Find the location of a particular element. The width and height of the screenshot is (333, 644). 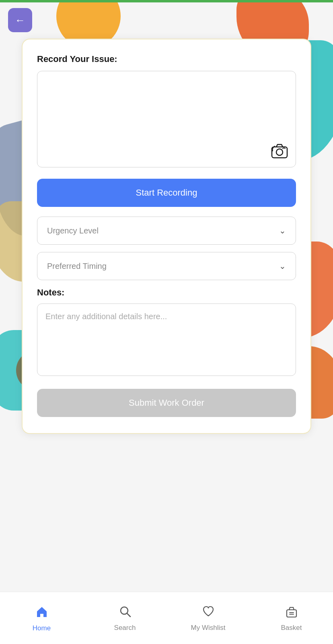

notes-label: Notes: is located at coordinates (166, 293).